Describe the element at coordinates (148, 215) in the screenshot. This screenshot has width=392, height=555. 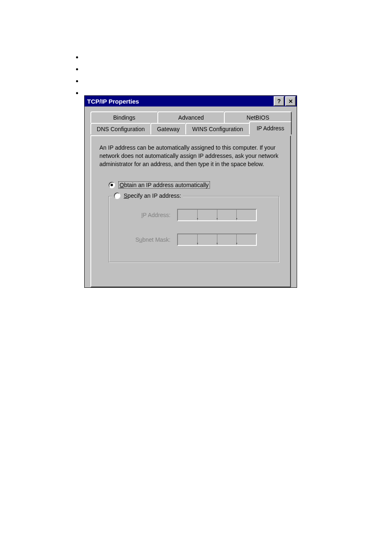
I see `ip-address-label: IP Address:` at that location.